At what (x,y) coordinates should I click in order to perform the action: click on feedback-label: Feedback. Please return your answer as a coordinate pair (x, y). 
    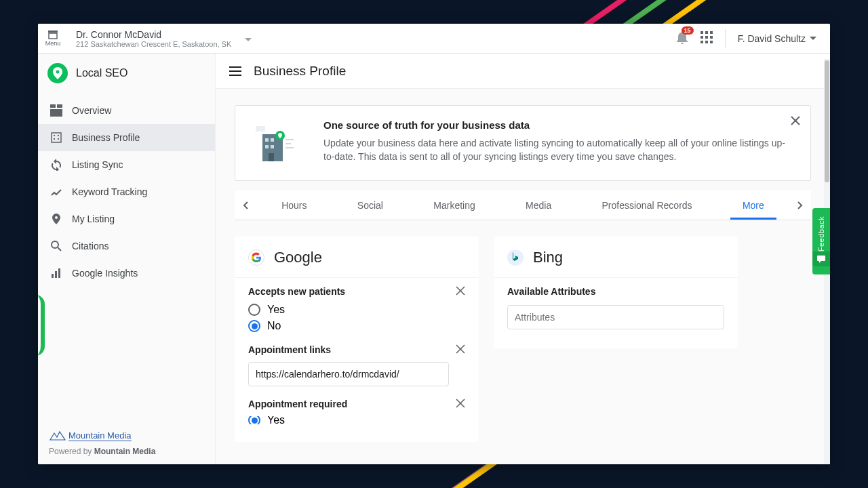
    Looking at the image, I should click on (821, 234).